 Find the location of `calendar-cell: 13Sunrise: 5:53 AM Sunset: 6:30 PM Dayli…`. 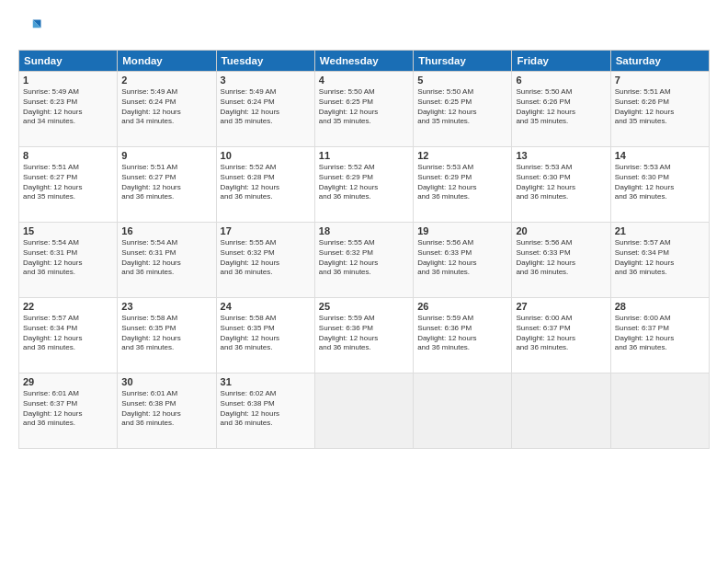

calendar-cell: 13Sunrise: 5:53 AM Sunset: 6:30 PM Dayli… is located at coordinates (561, 185).